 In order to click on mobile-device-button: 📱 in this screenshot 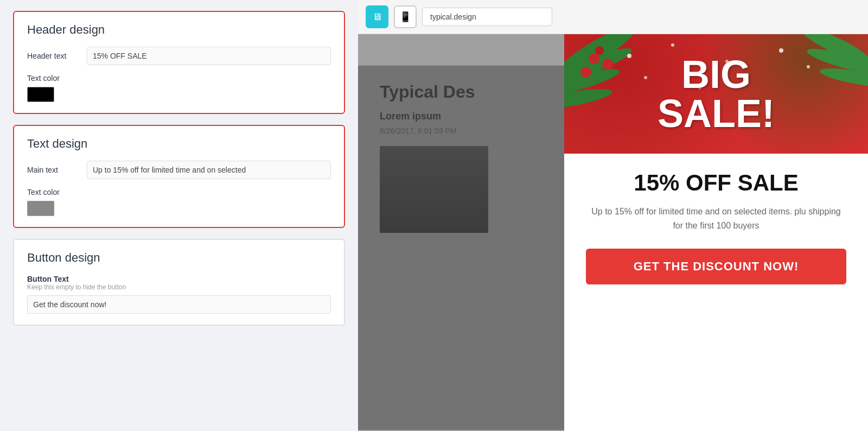, I will do `click(405, 17)`.